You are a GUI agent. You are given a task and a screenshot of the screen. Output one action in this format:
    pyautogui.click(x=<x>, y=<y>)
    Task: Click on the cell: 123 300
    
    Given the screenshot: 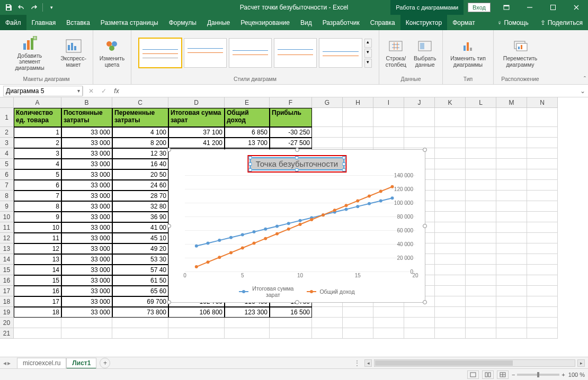 What is the action you would take?
    pyautogui.click(x=247, y=312)
    